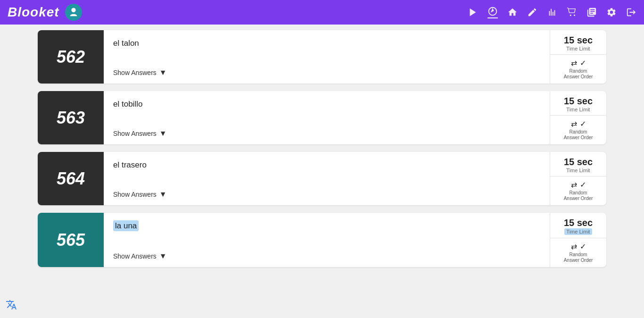 The image size is (644, 318). I want to click on question-right-562: 15 sec Time Limit ⇄ ✓ RandomAnswer Order, so click(578, 57).